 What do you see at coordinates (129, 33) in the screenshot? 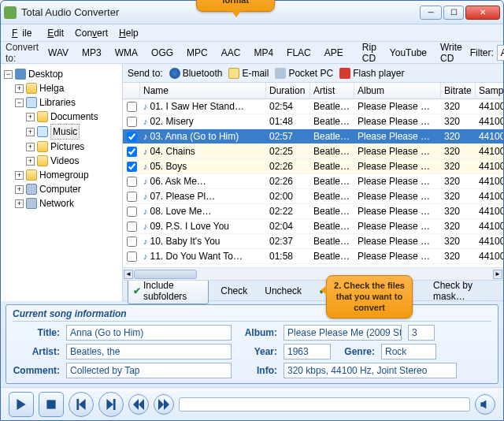
I see `menu-help: Help` at bounding box center [129, 33].